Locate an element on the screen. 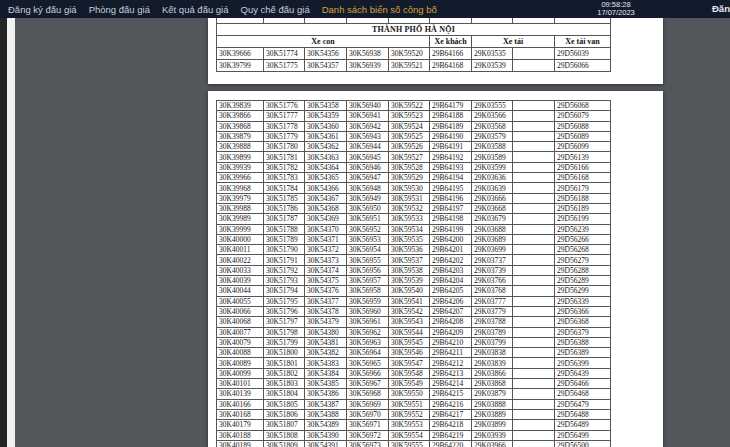 The image size is (730, 447). nav-item-3: Quy chế đấu giá is located at coordinates (276, 10).